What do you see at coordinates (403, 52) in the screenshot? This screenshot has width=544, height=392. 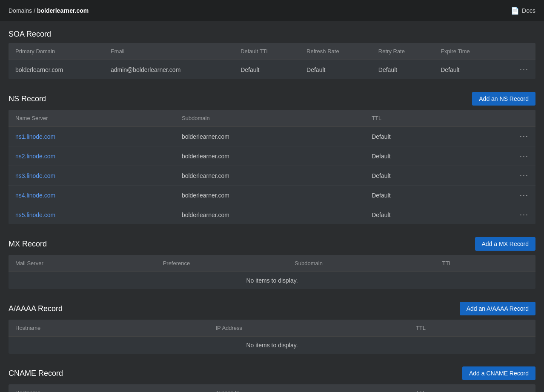 I see `soa-col-retry-rate: Retry Rate` at bounding box center [403, 52].